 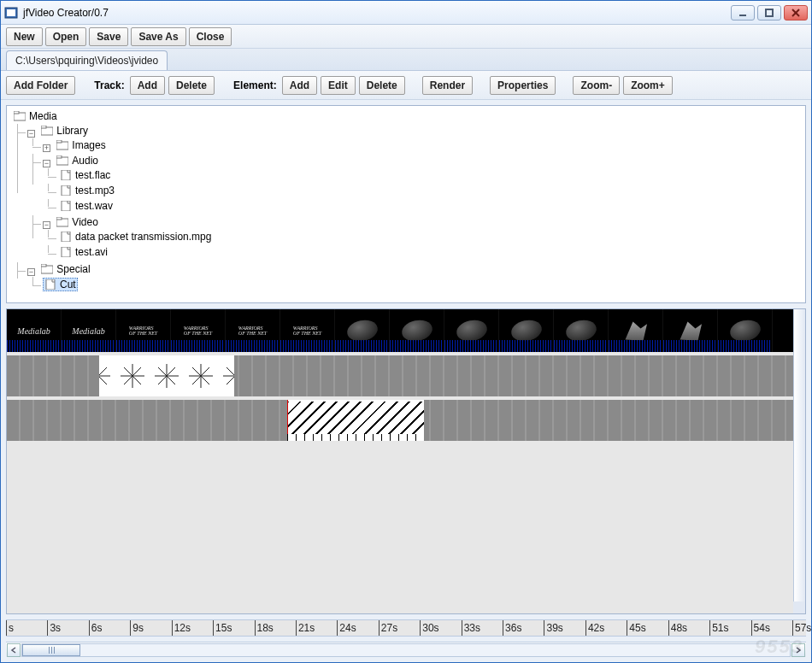 I want to click on ruler-tick: 36s, so click(x=512, y=628).